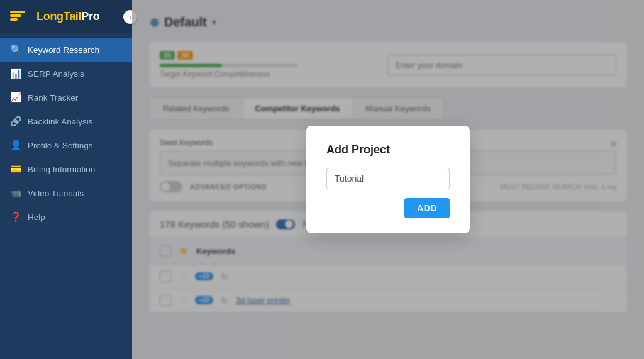 The width and height of the screenshot is (644, 359). Describe the element at coordinates (16, 169) in the screenshot. I see `billing-icon: 💳` at that location.